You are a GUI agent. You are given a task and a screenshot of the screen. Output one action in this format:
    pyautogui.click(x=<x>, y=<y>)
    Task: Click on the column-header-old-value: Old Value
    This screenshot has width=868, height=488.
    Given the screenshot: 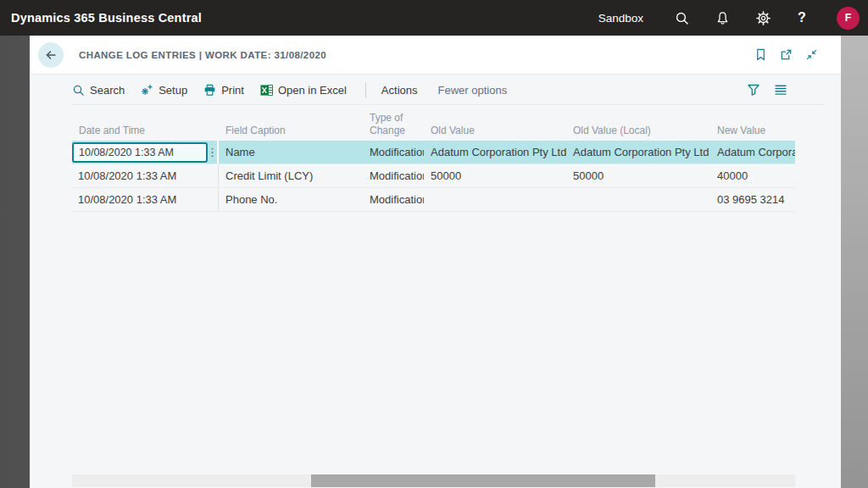 What is the action you would take?
    pyautogui.click(x=495, y=130)
    